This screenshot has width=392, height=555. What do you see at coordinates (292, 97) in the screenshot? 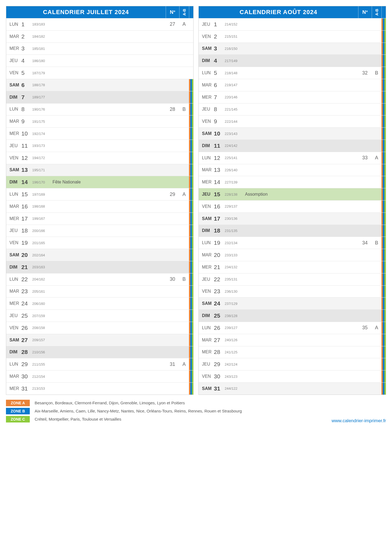
I see `calendar-day-row: MER 7 220/146` at bounding box center [292, 97].